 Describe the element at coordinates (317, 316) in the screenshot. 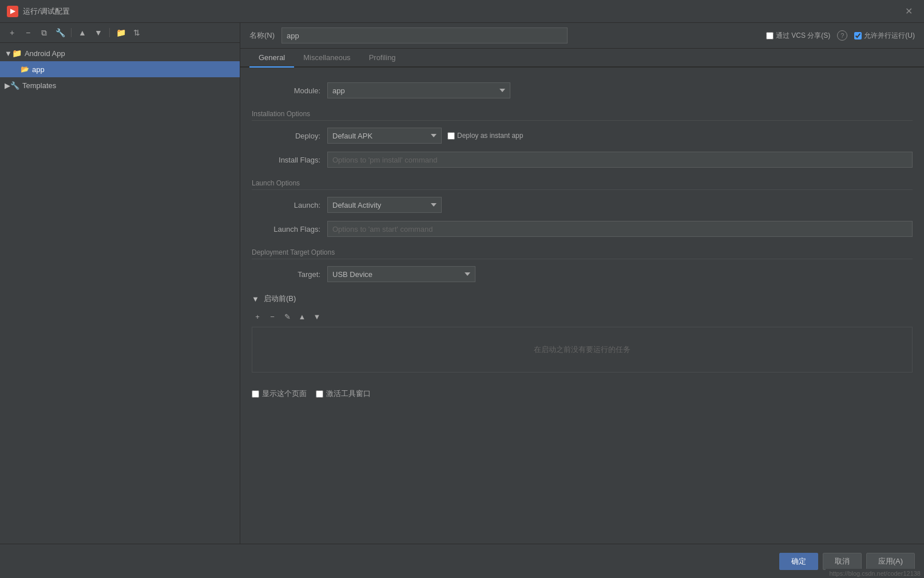

I see `bl-down-button: ▼` at that location.